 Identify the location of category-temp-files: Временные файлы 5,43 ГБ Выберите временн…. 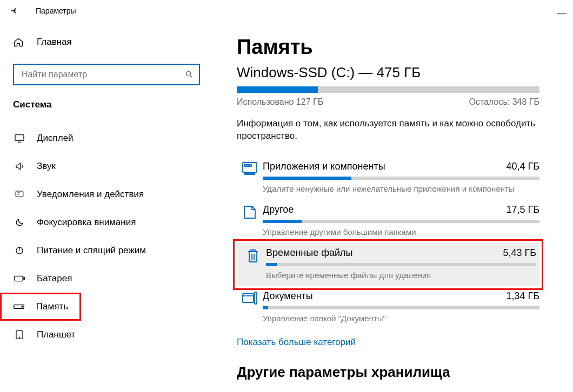
(388, 265).